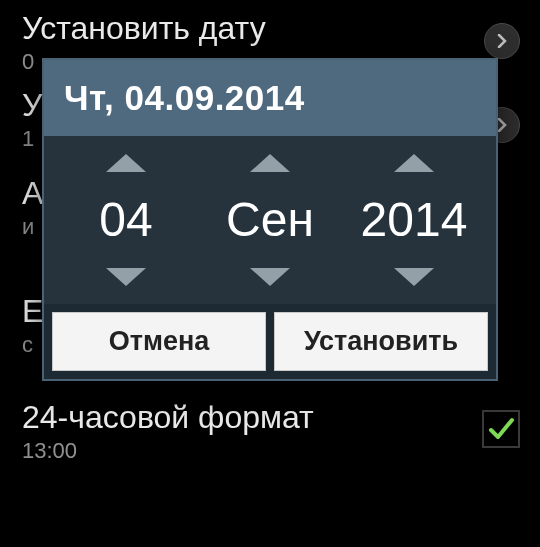 The height and width of the screenshot is (547, 540). Describe the element at coordinates (270, 451) in the screenshot. I see `settings-item-sub: 13:00` at that location.